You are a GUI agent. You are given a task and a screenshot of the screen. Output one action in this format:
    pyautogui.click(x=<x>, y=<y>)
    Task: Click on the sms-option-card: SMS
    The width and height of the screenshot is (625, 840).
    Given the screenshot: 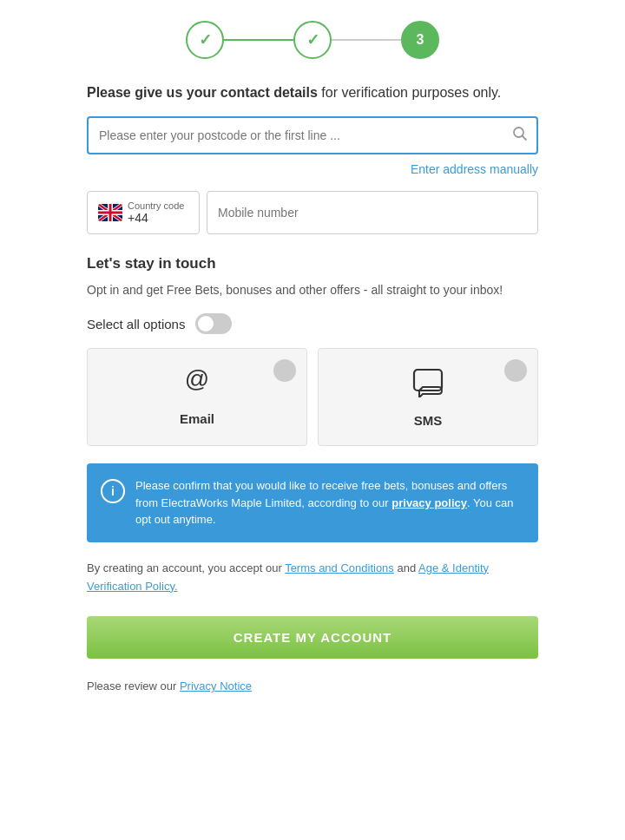 What is the action you would take?
    pyautogui.click(x=428, y=397)
    